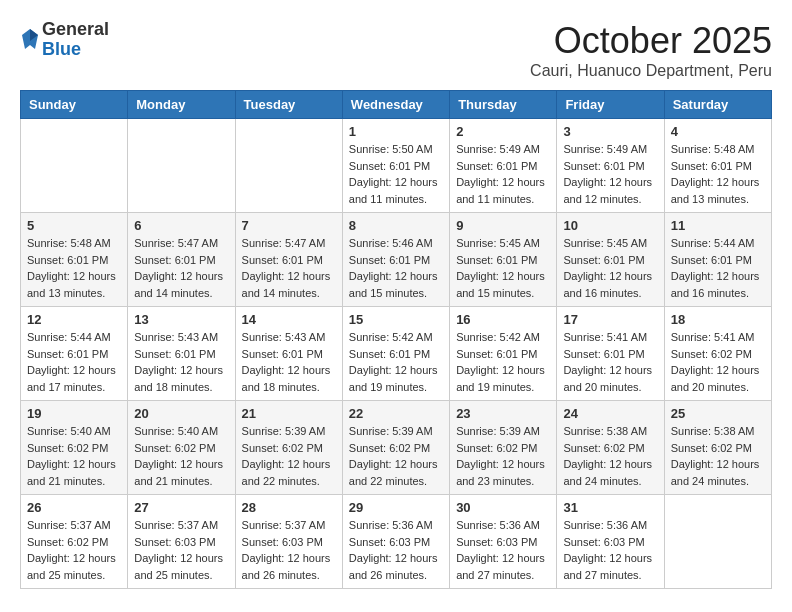 The image size is (792, 612). Describe the element at coordinates (503, 320) in the screenshot. I see `day-number: 16` at that location.